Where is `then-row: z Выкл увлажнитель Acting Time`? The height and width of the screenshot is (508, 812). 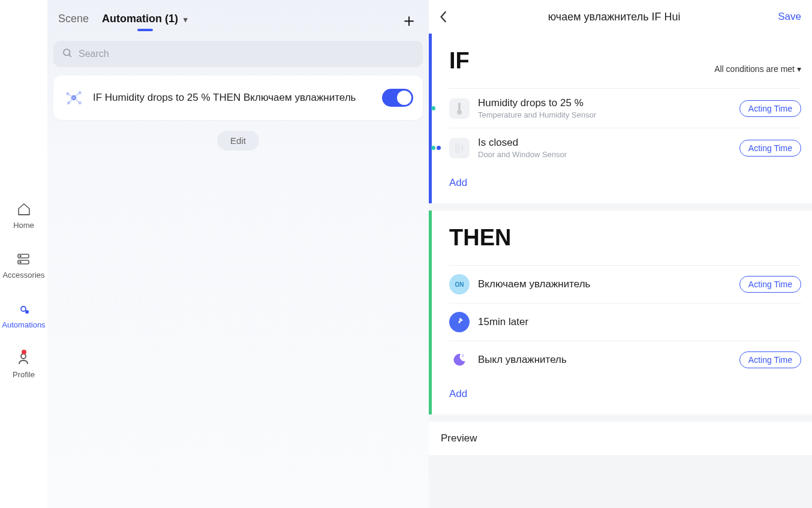
then-row: z Выкл увлажнитель Acting Time is located at coordinates (625, 360).